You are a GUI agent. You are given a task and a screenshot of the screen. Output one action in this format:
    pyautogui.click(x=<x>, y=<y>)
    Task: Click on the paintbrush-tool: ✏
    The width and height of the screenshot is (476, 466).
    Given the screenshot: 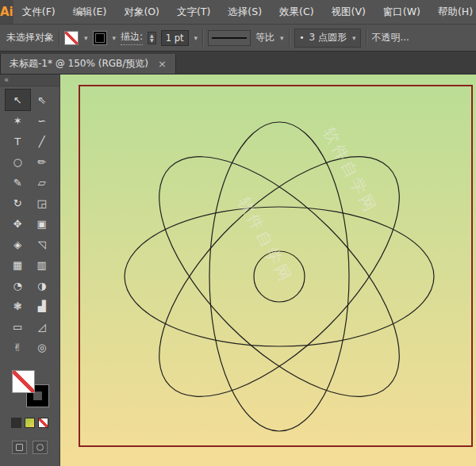 What is the action you would take?
    pyautogui.click(x=43, y=162)
    